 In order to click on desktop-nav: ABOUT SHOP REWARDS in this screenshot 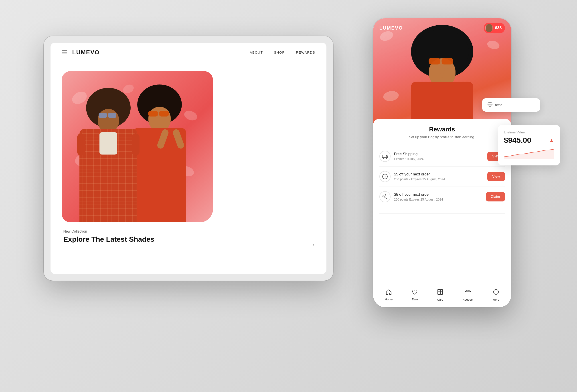, I will do `click(283, 52)`.